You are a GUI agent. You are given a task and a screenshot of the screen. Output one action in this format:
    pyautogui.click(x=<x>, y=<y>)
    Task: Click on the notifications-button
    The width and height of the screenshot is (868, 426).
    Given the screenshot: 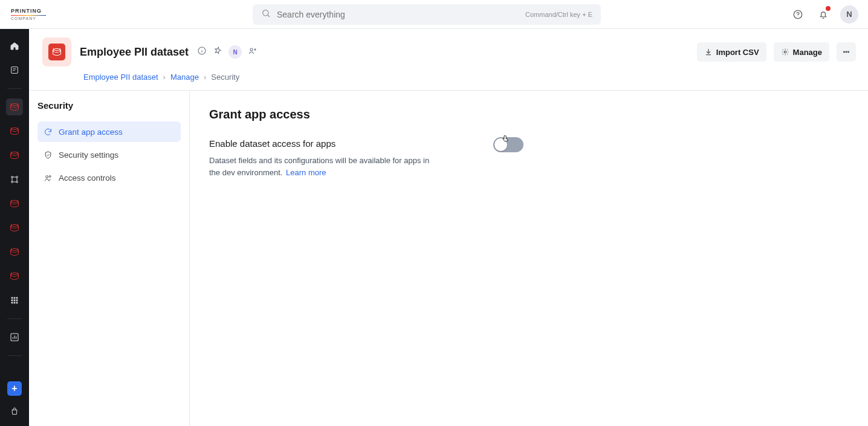 What is the action you would take?
    pyautogui.click(x=823, y=15)
    